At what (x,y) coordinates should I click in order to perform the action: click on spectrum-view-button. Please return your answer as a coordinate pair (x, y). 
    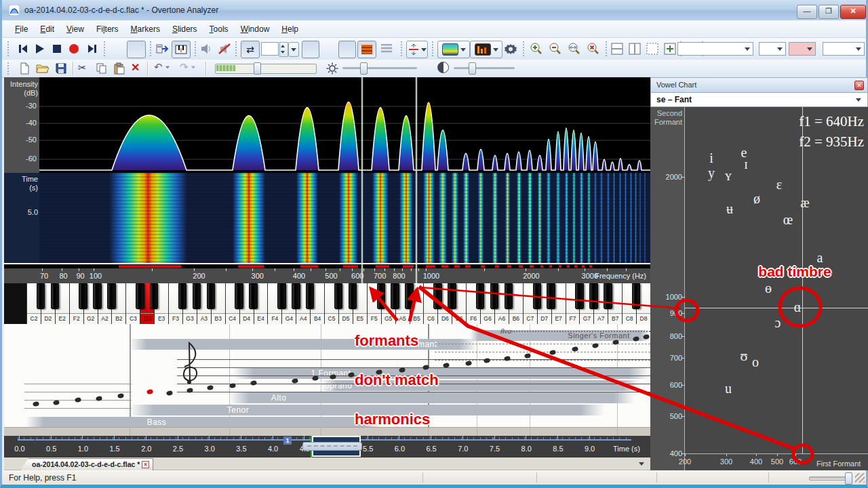
    Looking at the image, I should click on (486, 49).